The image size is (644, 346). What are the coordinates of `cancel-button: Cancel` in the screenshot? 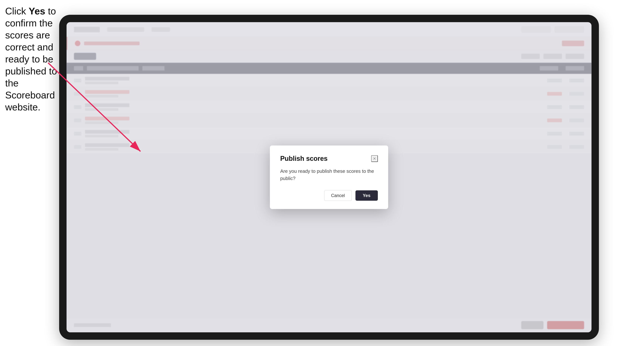 It's located at (338, 196).